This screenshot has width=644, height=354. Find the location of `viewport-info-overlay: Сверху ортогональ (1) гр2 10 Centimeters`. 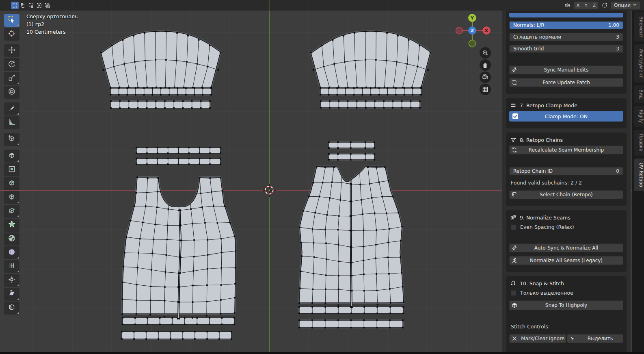

viewport-info-overlay: Сверху ортогональ (1) гр2 10 Centimeters is located at coordinates (52, 24).